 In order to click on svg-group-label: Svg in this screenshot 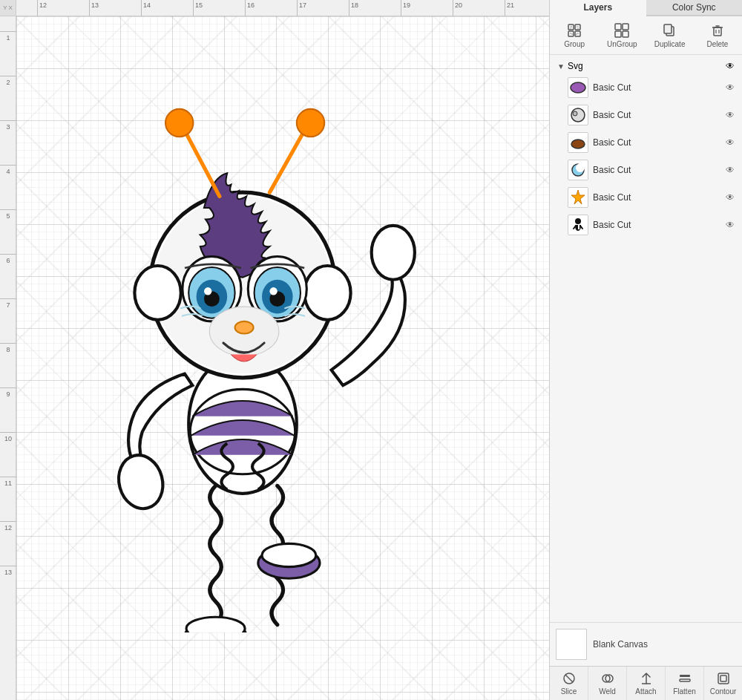, I will do `click(576, 66)`.